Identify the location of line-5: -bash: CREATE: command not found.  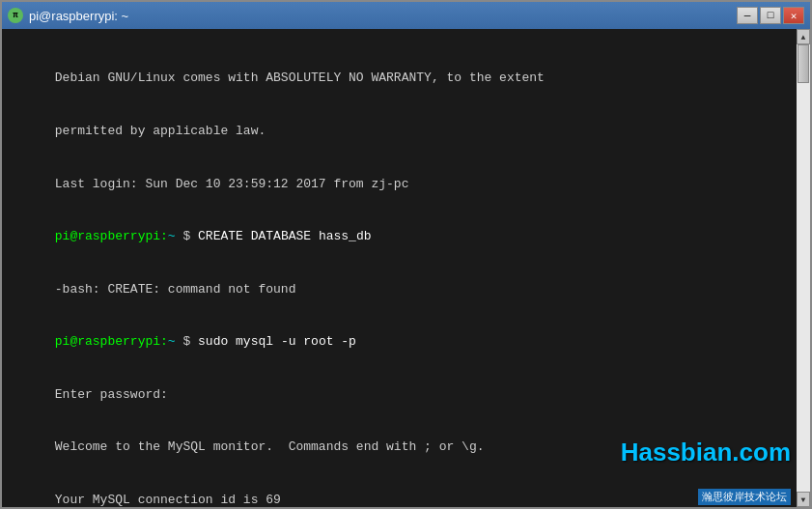
(176, 290).